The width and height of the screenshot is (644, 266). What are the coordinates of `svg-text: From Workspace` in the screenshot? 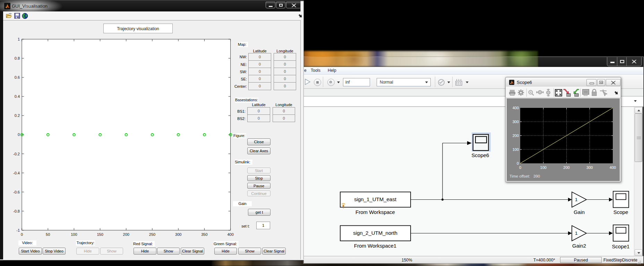 It's located at (375, 212).